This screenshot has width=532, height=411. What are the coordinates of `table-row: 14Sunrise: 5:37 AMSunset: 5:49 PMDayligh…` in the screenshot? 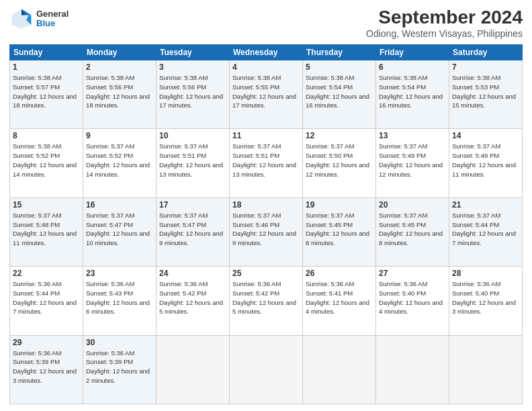 It's located at (486, 163).